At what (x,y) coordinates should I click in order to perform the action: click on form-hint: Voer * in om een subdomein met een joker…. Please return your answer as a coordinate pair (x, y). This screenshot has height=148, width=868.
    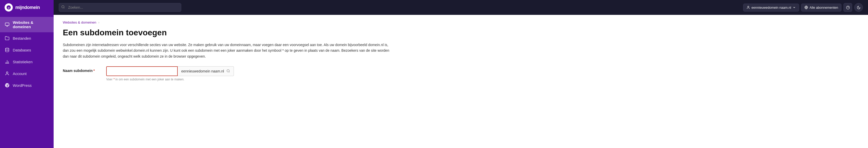
    Looking at the image, I should click on (483, 79).